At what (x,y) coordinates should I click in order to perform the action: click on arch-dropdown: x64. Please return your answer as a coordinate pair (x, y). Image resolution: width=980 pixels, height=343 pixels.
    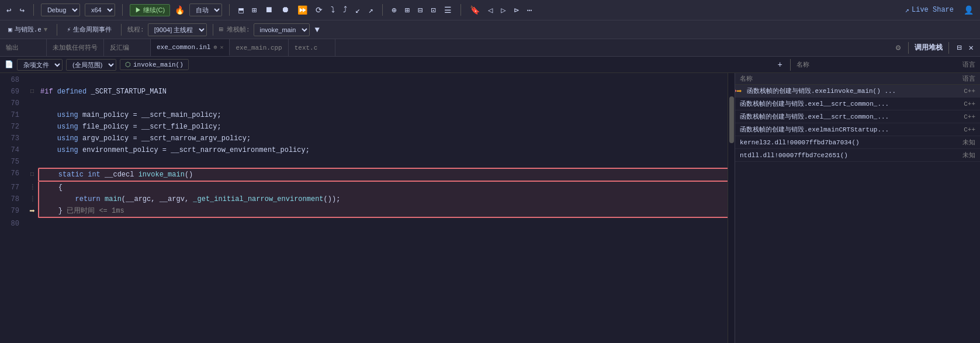
    Looking at the image, I should click on (100, 10).